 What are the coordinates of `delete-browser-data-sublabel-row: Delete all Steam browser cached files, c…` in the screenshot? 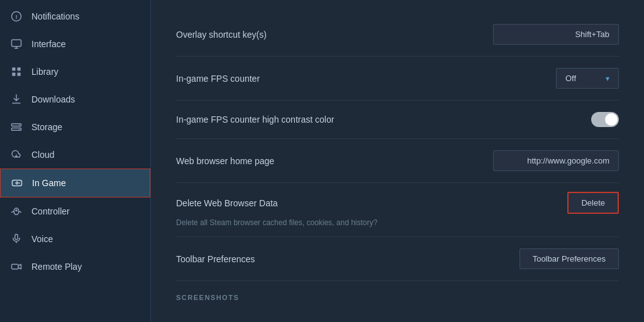 It's located at (397, 226).